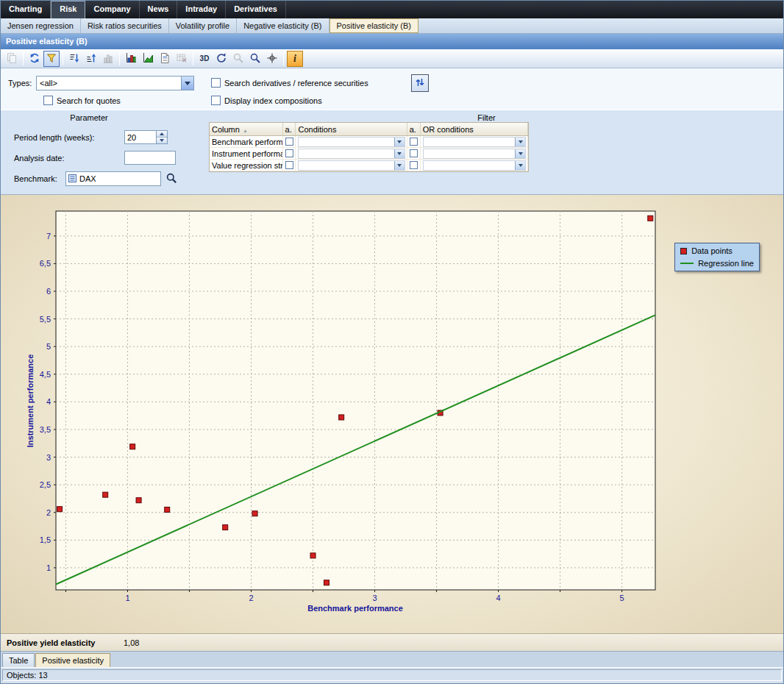  Describe the element at coordinates (295, 59) in the screenshot. I see `info-button: i` at that location.